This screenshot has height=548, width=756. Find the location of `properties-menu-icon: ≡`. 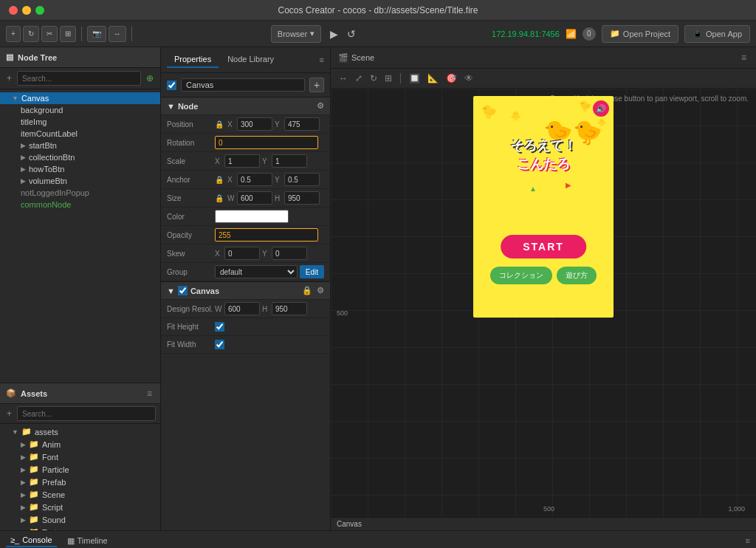

properties-menu-icon: ≡ is located at coordinates (322, 60).